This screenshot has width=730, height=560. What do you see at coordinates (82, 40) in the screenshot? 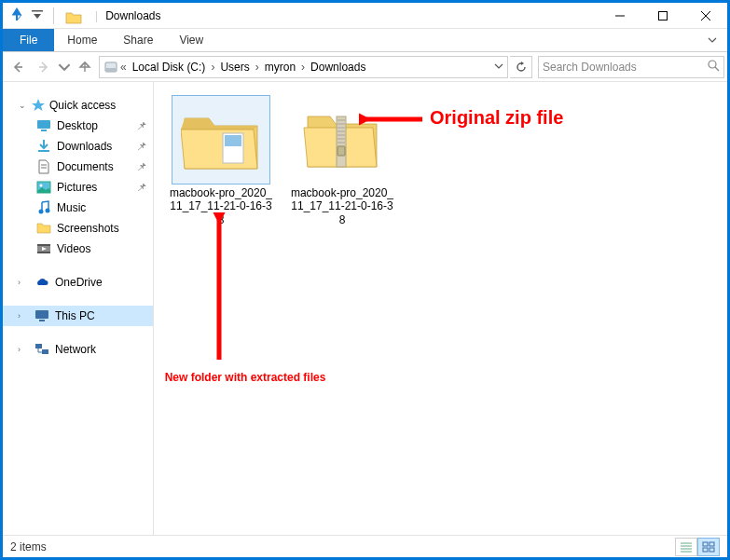
I see `tab-home: Home` at bounding box center [82, 40].